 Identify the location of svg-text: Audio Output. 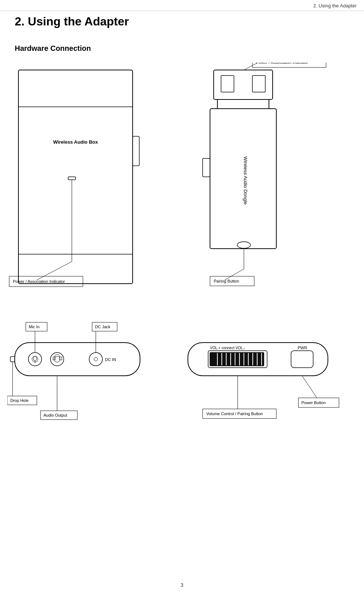
(55, 415).